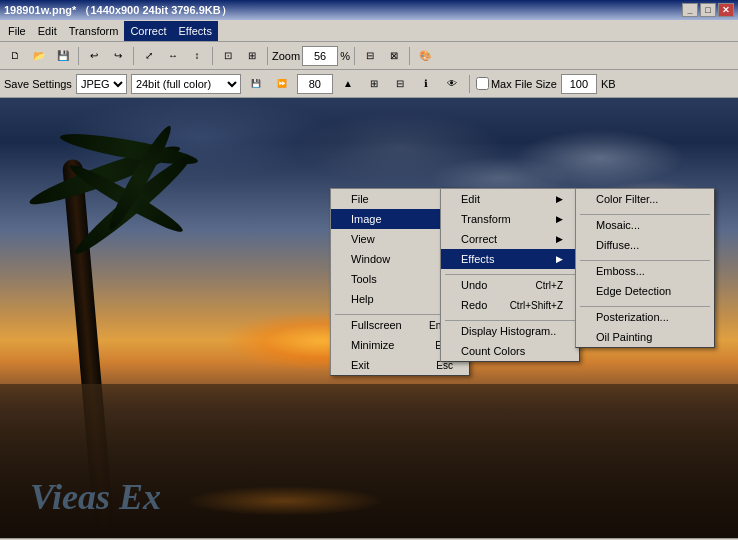  Describe the element at coordinates (645, 199) in the screenshot. I see `menu-item-color-filter: Color Filter...` at that location.